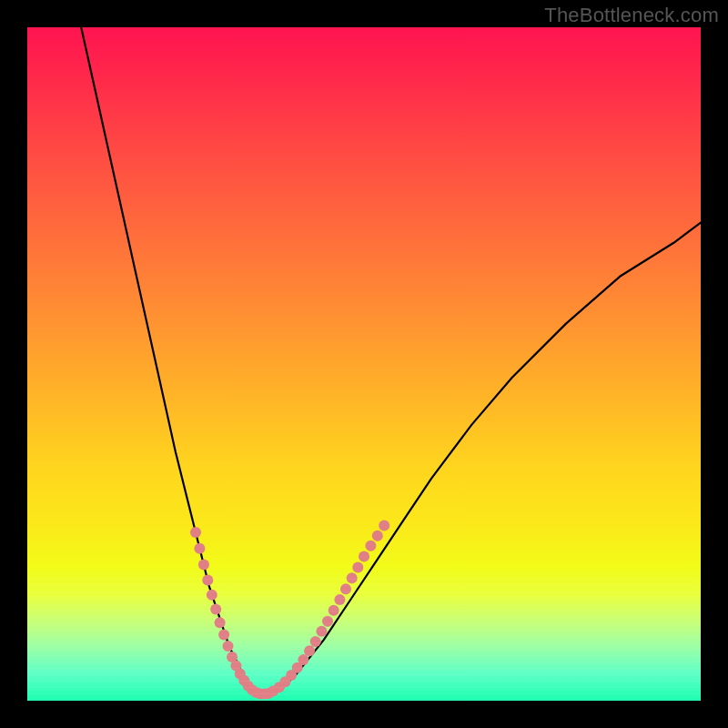  I want to click on watermark-label: TheBottleneck.com, so click(632, 15).